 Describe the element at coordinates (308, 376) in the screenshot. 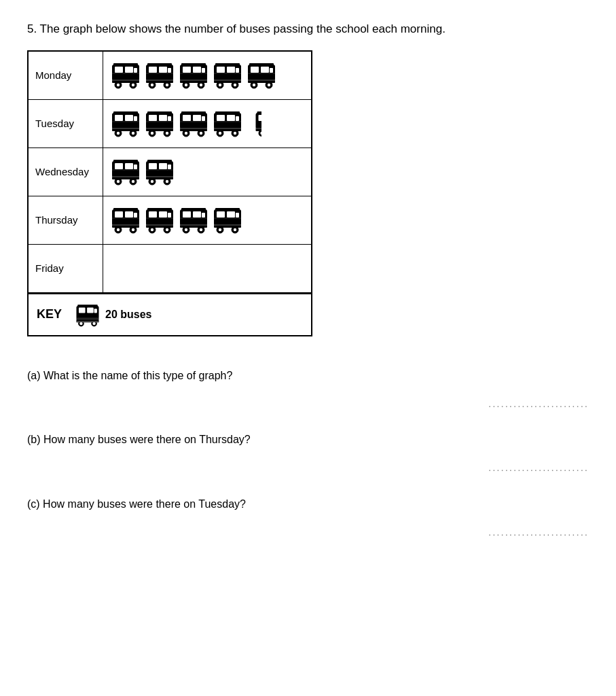

I see `sub-question-text-0: (a) What is the name of this type of gra…` at that location.